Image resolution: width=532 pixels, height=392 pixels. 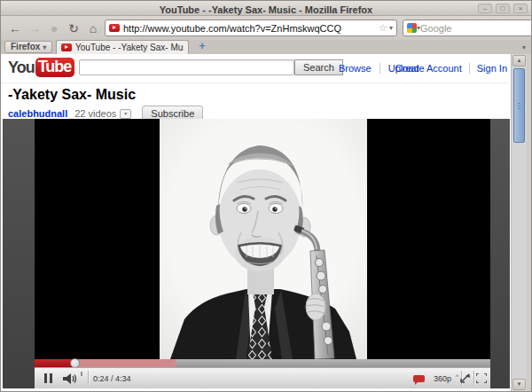 What do you see at coordinates (528, 223) in the screenshot?
I see `window-edge` at bounding box center [528, 223].